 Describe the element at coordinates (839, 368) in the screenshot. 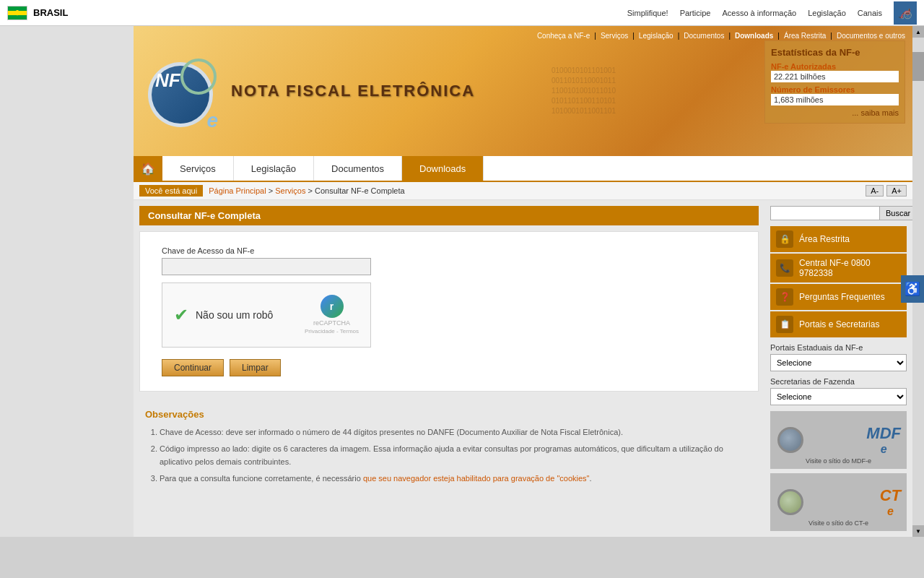

I see `sidebar: Buscar 🔒 Área Restrita 📞 Central NF-e 08…` at that location.